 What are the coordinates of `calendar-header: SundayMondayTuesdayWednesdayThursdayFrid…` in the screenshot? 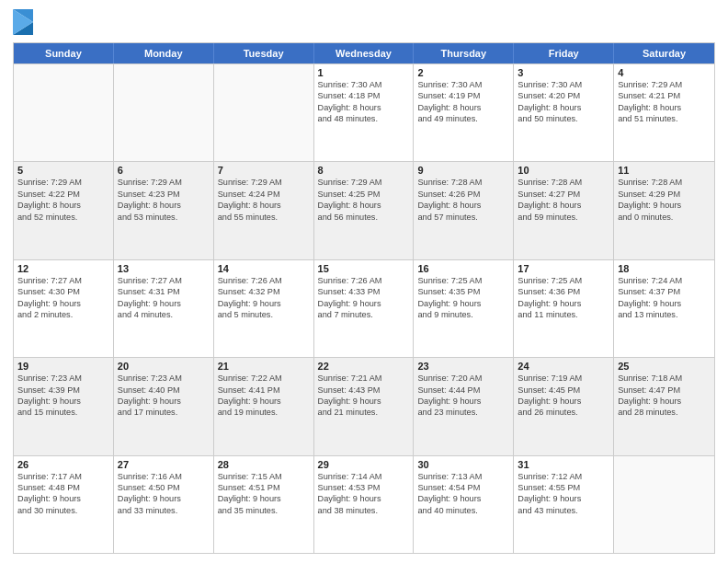 It's located at (364, 53).